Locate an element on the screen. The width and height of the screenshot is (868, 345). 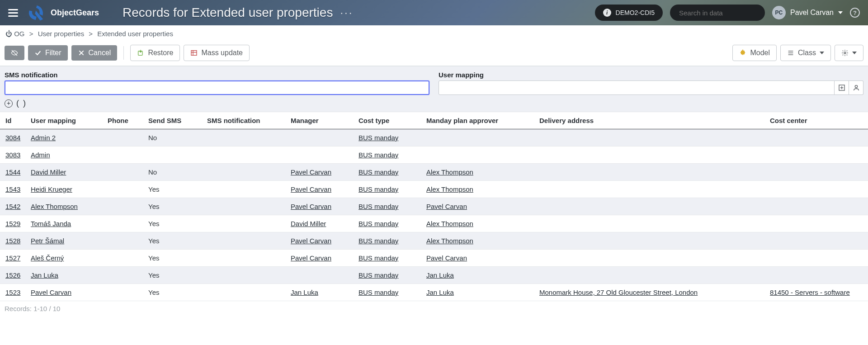
eye-off-icon is located at coordinates (14, 53).